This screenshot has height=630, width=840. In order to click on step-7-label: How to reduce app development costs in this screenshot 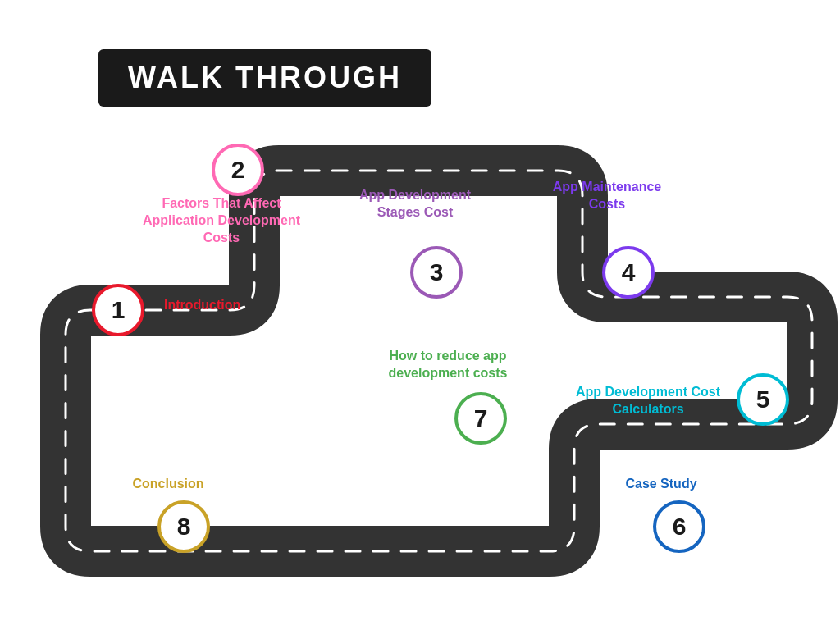, I will do `click(448, 365)`.